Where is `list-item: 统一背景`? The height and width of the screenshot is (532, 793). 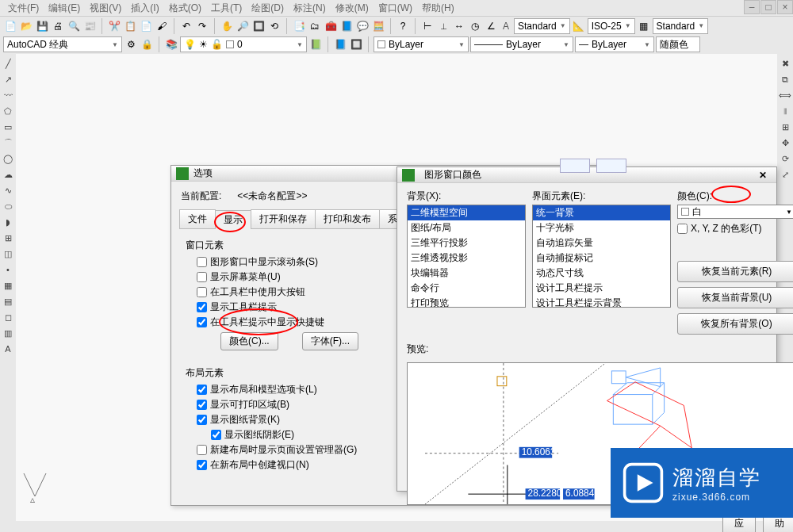 list-item: 统一背景 is located at coordinates (601, 212).